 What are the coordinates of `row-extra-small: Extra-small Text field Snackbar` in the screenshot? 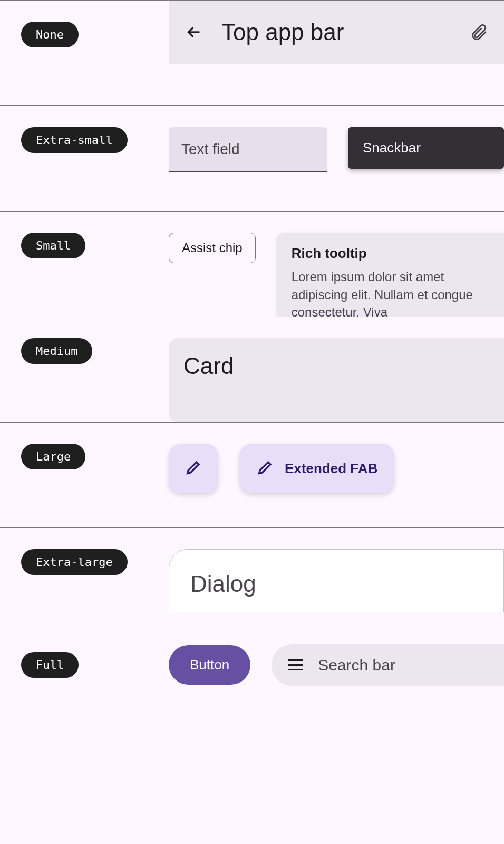 It's located at (252, 158).